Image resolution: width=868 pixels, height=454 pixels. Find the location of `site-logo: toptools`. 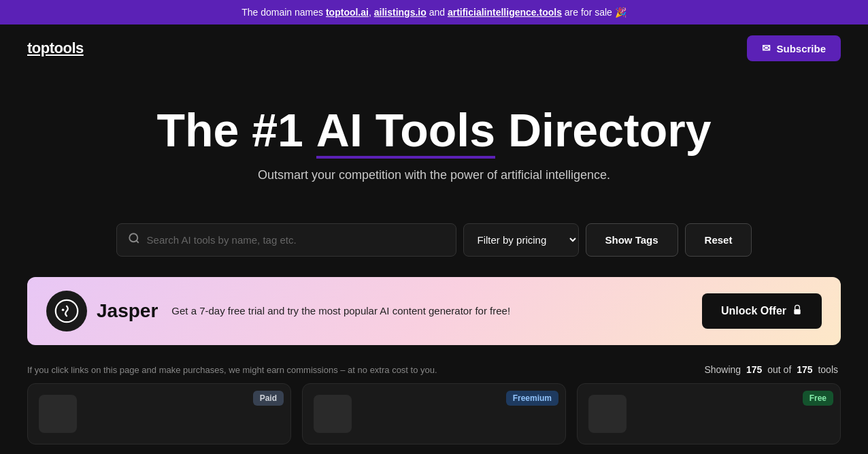

site-logo: toptools is located at coordinates (56, 48).